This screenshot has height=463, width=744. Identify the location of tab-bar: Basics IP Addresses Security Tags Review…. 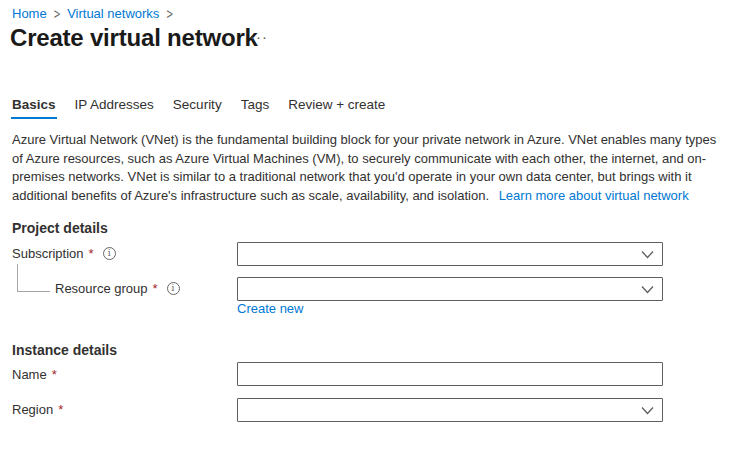
(198, 108).